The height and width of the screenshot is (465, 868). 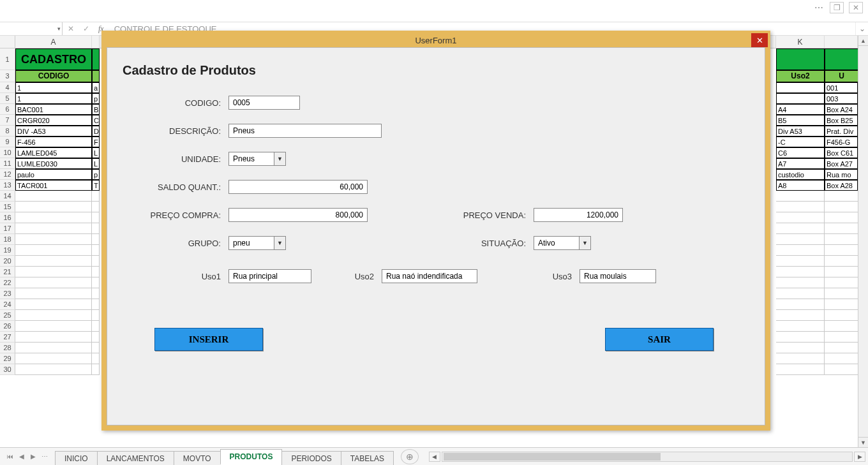 What do you see at coordinates (800, 153) in the screenshot?
I see `cell: C6` at bounding box center [800, 153].